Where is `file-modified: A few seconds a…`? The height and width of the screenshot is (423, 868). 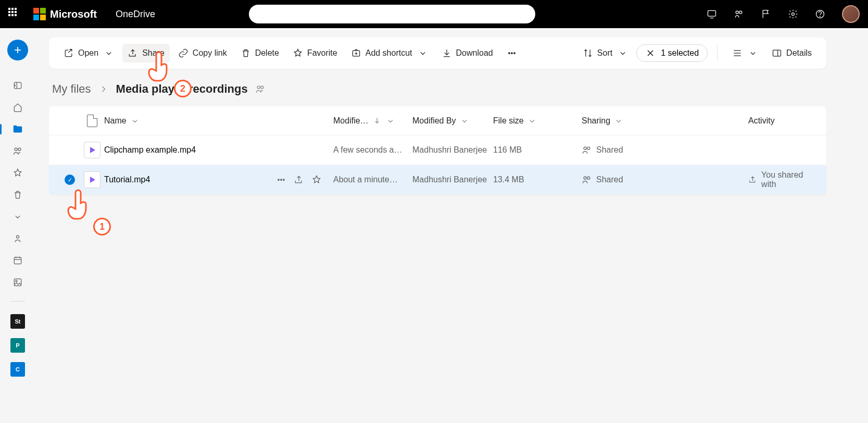
file-modified: A few seconds a… is located at coordinates (373, 150).